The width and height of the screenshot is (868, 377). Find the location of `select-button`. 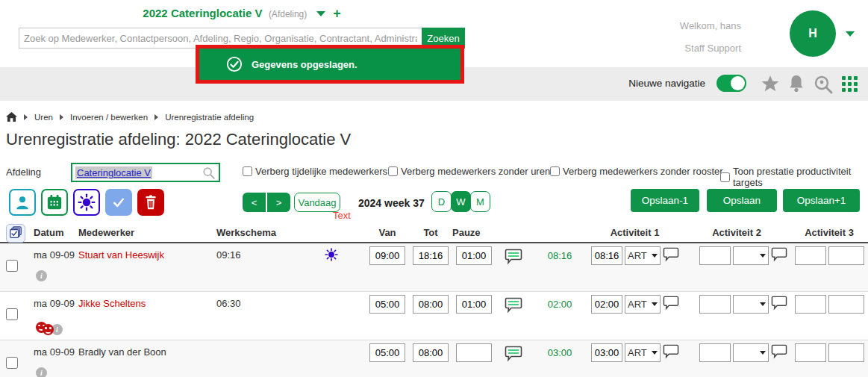

select-button is located at coordinates (119, 202).